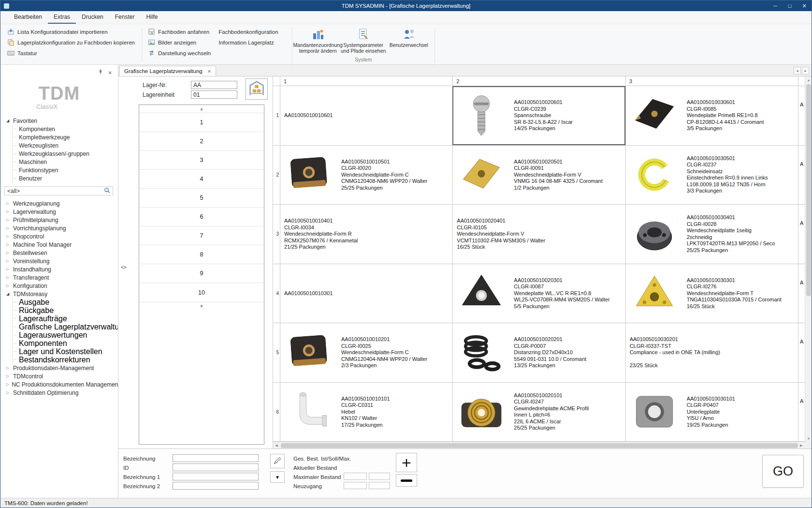 The height and width of the screenshot is (508, 812). I want to click on module-child-lager-und-kostenstellen: Lager und Kostenstellen, so click(59, 351).